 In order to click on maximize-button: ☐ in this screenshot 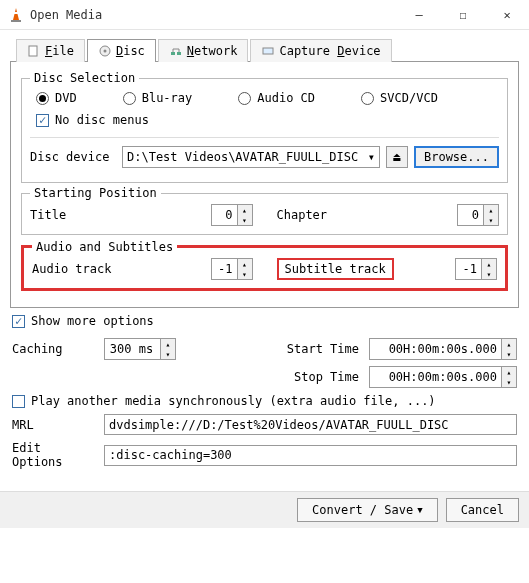, I will do `click(463, 15)`.